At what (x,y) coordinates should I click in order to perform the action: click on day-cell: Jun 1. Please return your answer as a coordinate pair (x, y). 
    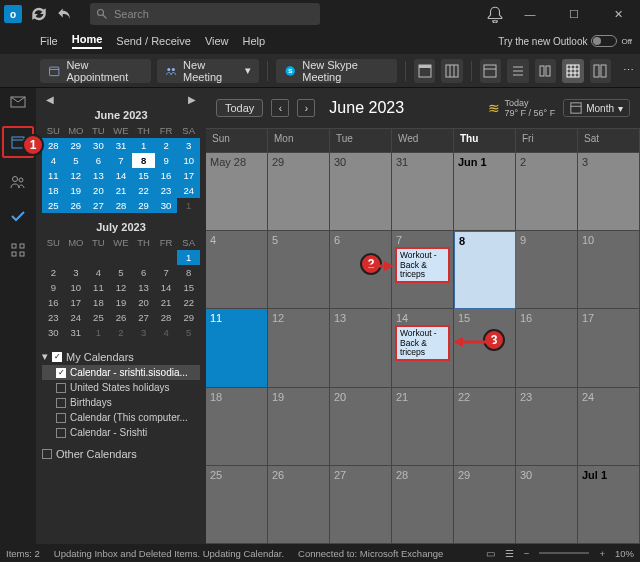
    Looking at the image, I should click on (485, 192).